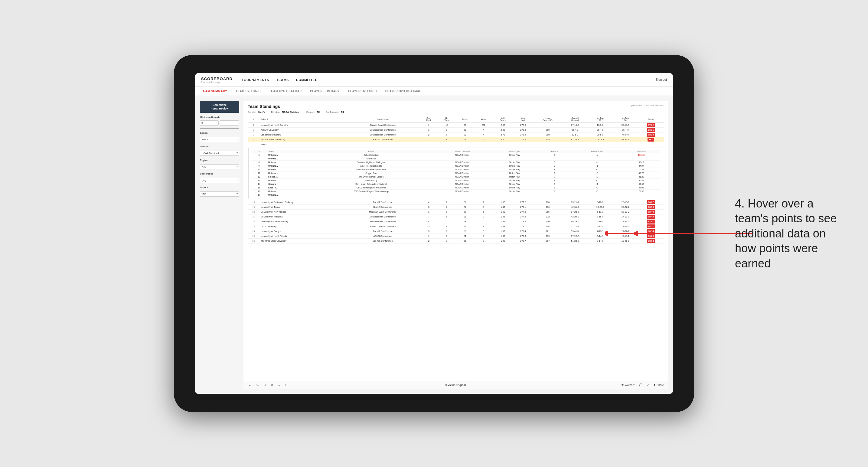 This screenshot has height=467, width=868. What do you see at coordinates (325, 91) in the screenshot?
I see `tab-player-summary: PLAYER SUMMARY` at bounding box center [325, 91].